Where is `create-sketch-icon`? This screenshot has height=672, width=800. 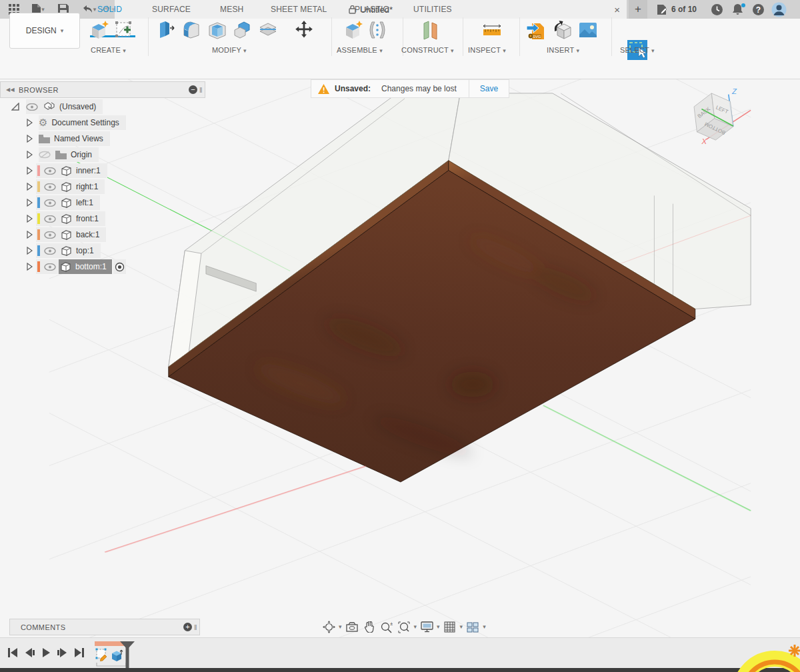
create-sketch-icon is located at coordinates (125, 30).